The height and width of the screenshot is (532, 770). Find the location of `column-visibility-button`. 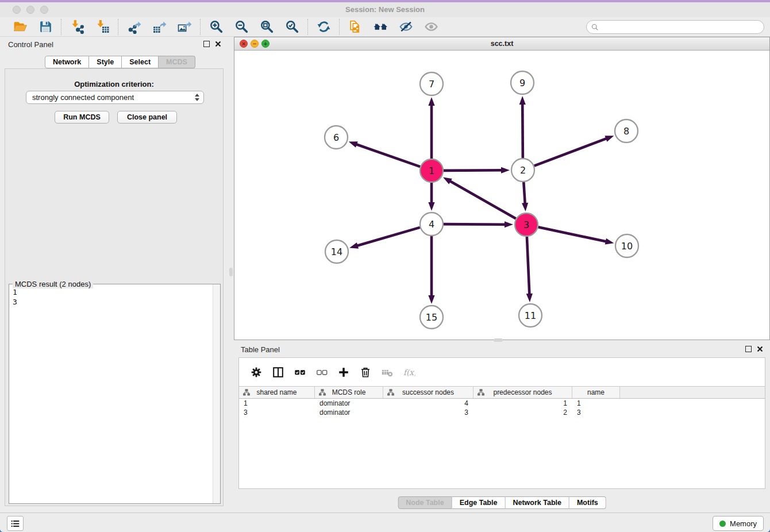

column-visibility-button is located at coordinates (278, 372).